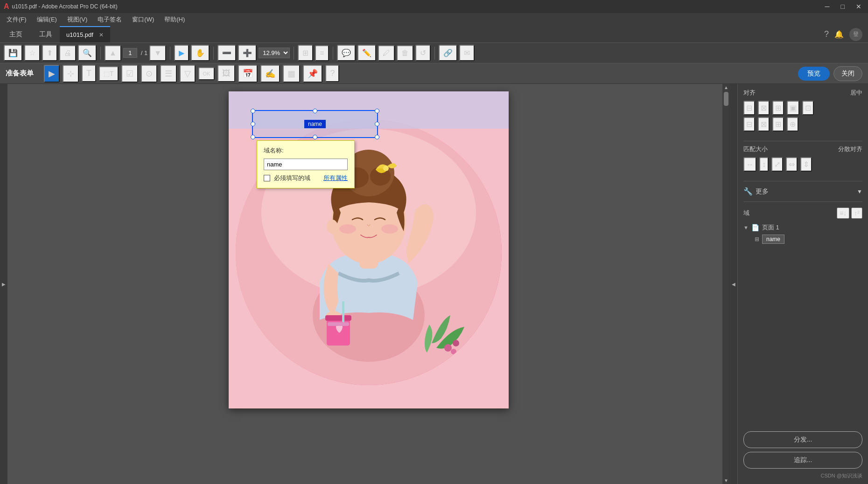 The image size is (868, 484). I want to click on align-center-h-btn: ⊠, so click(763, 108).